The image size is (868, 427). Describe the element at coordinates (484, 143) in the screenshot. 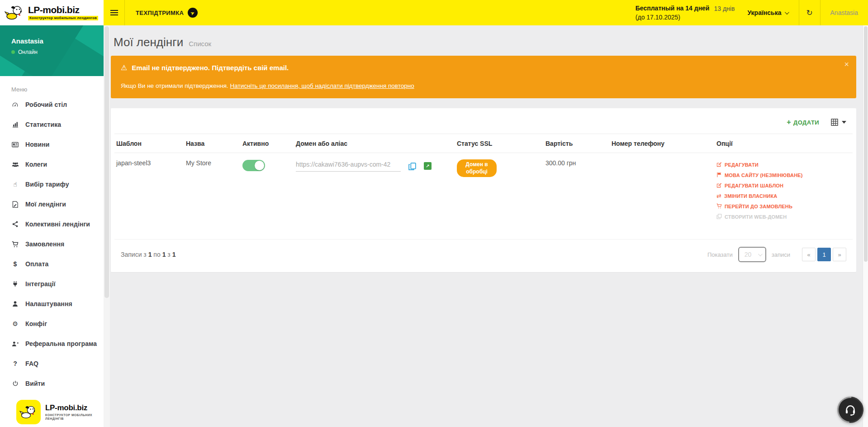

I see `table-header-row: Шаблон Назва Активно Домен або аліас Ста…` at that location.